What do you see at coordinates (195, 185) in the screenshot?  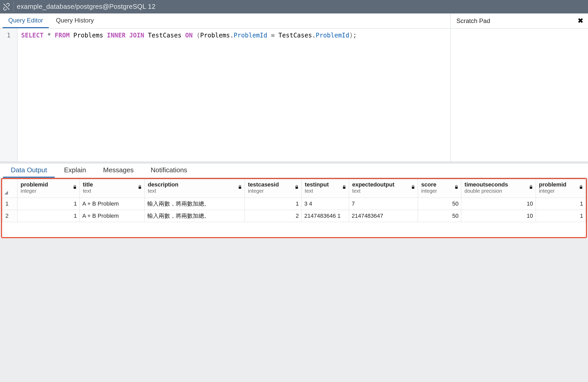 I see `column-name: description` at bounding box center [195, 185].